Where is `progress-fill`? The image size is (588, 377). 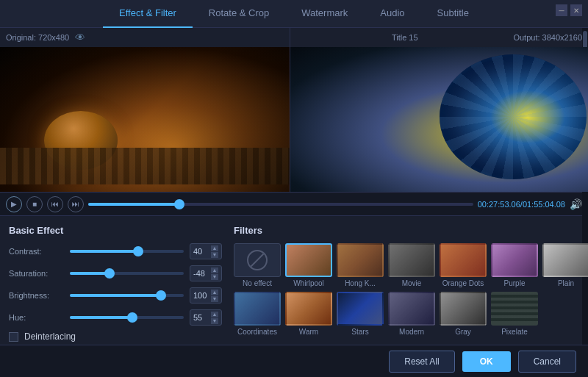
progress-fill is located at coordinates (134, 204).